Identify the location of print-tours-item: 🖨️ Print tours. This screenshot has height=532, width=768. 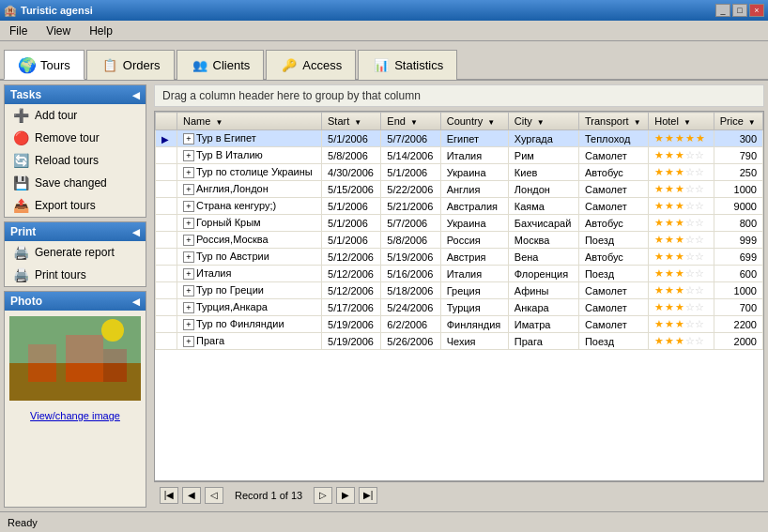
(75, 275).